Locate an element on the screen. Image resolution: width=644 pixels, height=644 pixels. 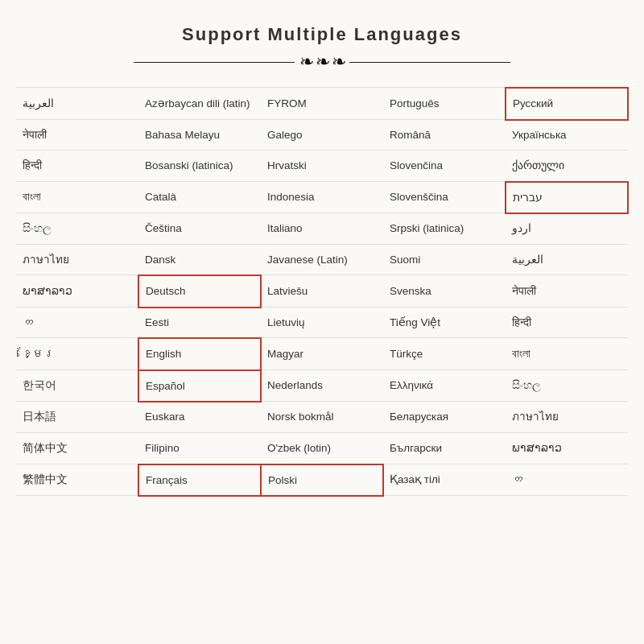
language-cell: Galego is located at coordinates (322, 135).